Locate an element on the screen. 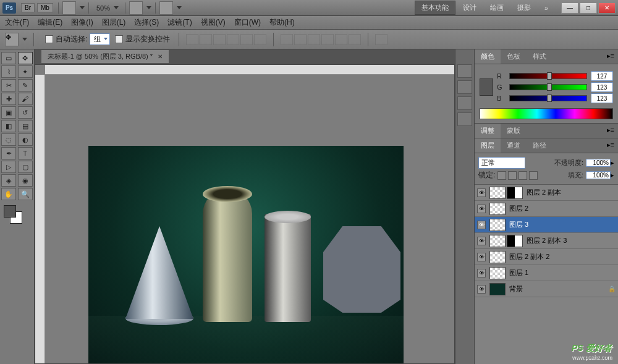 This screenshot has height=364, width=618. workspace-essentials: 基本功能 is located at coordinates (435, 7).